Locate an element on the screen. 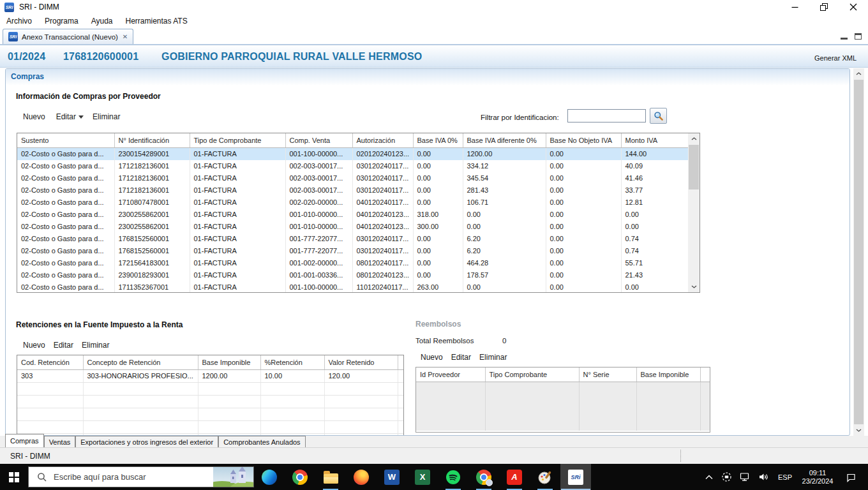 The width and height of the screenshot is (868, 490). column-header: Comp. Venta is located at coordinates (319, 140).